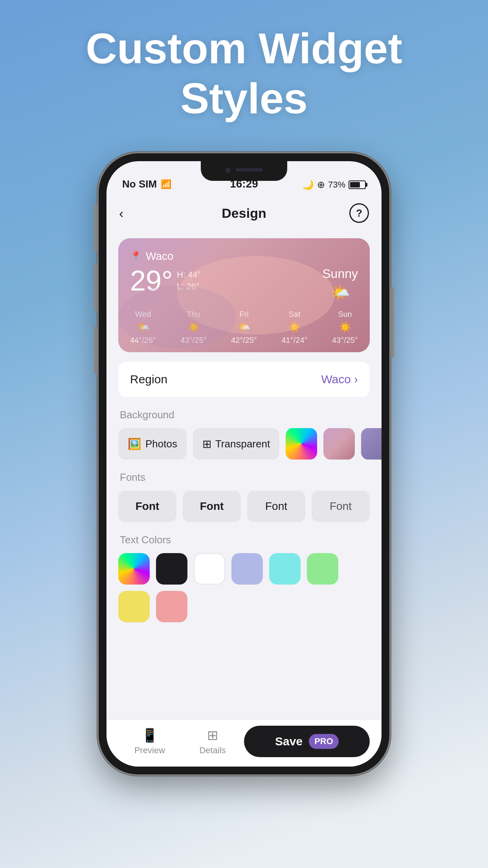 The image size is (488, 868). I want to click on background-section-label: Background, so click(244, 415).